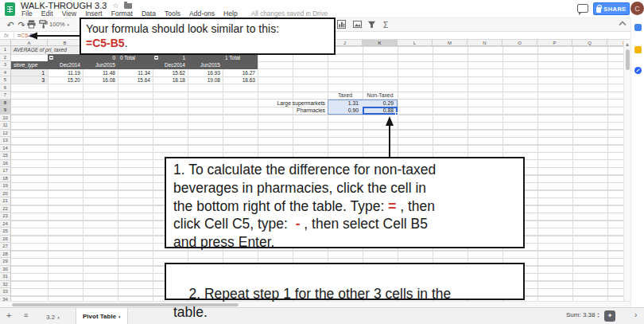  I want to click on row-header-20: 20, so click(6, 194).